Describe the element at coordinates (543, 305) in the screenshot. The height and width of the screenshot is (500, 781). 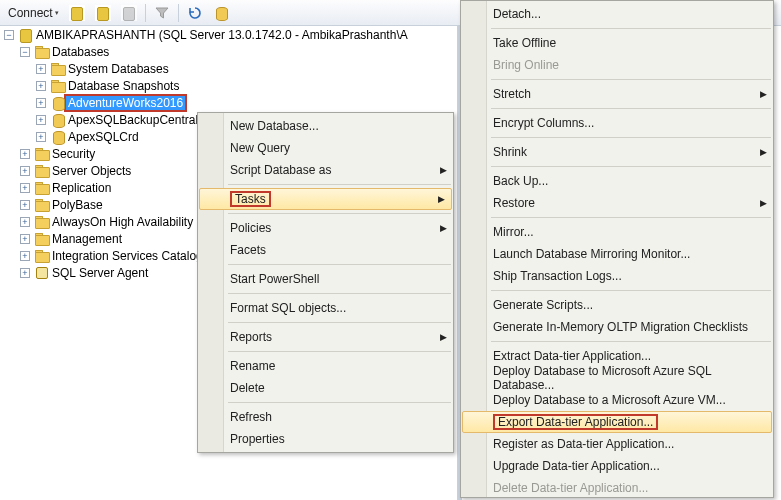
I see `menu-label: Generate Scripts...` at that location.